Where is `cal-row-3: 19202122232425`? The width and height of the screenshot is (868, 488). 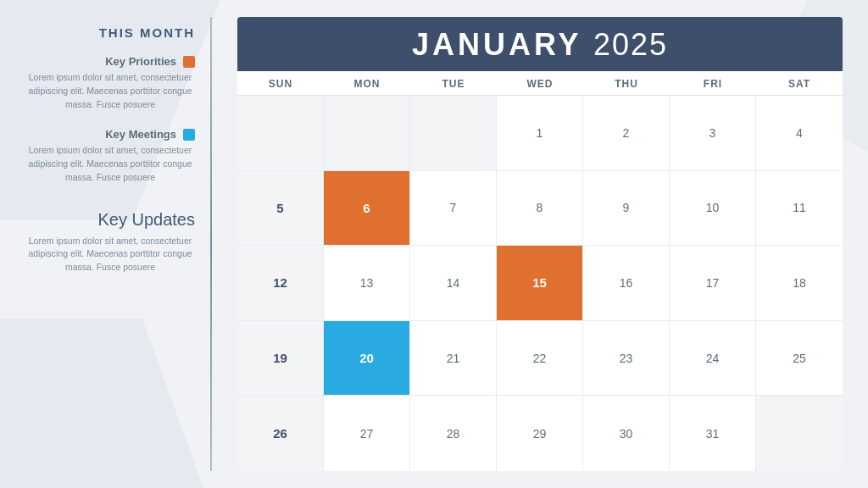
cal-row-3: 19202122232425 is located at coordinates (540, 359).